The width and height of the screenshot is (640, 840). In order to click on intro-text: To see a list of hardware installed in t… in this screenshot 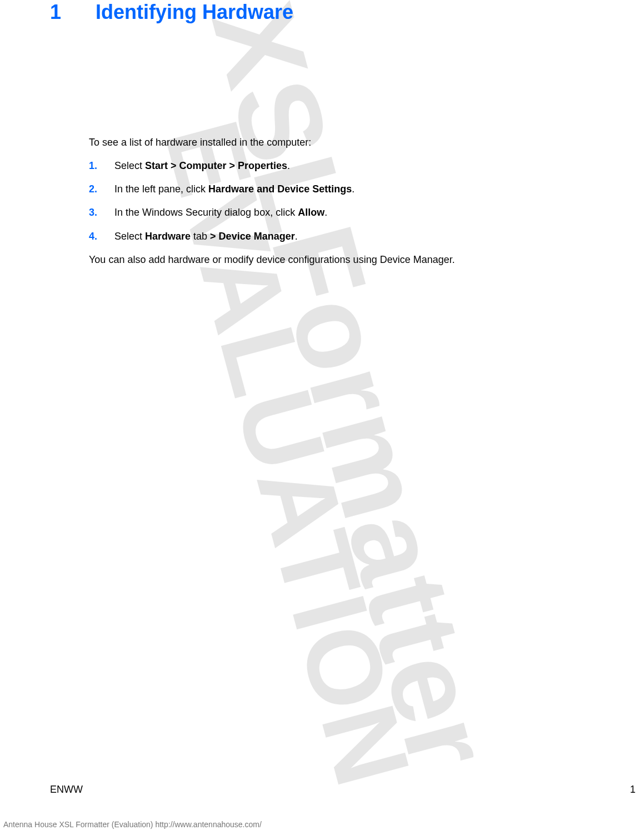, I will do `click(339, 142)`.